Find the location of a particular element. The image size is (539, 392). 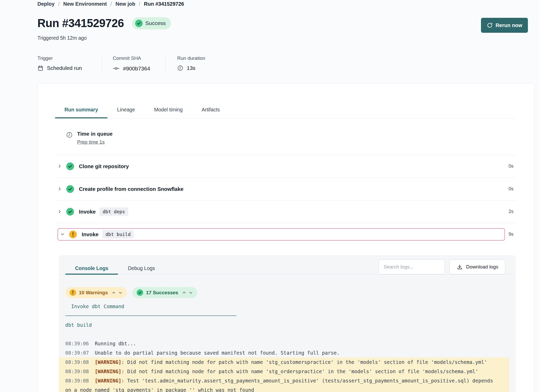

step-title: Create profile from connection Snowflake is located at coordinates (131, 189).